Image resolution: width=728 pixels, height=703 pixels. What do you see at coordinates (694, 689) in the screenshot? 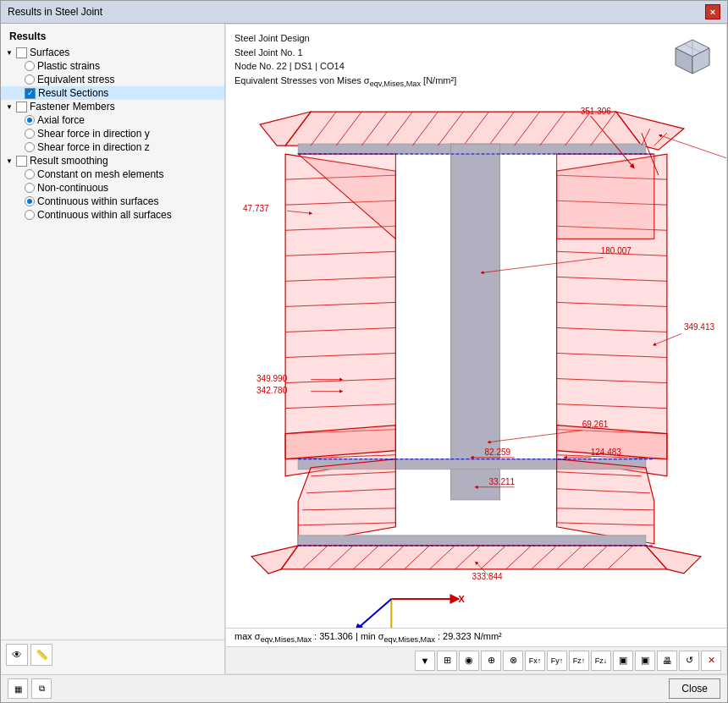
I see `close-button: Close` at bounding box center [694, 689].